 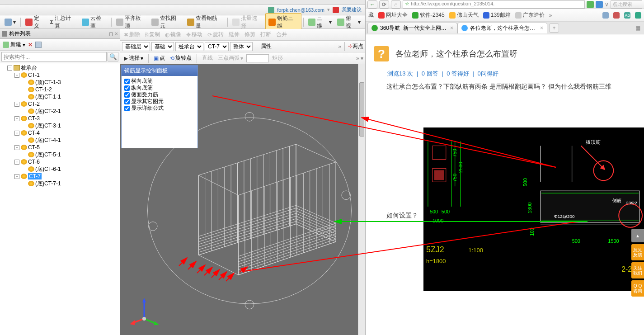 I want to click on batchsel-button: 批量选择, so click(x=248, y=22).